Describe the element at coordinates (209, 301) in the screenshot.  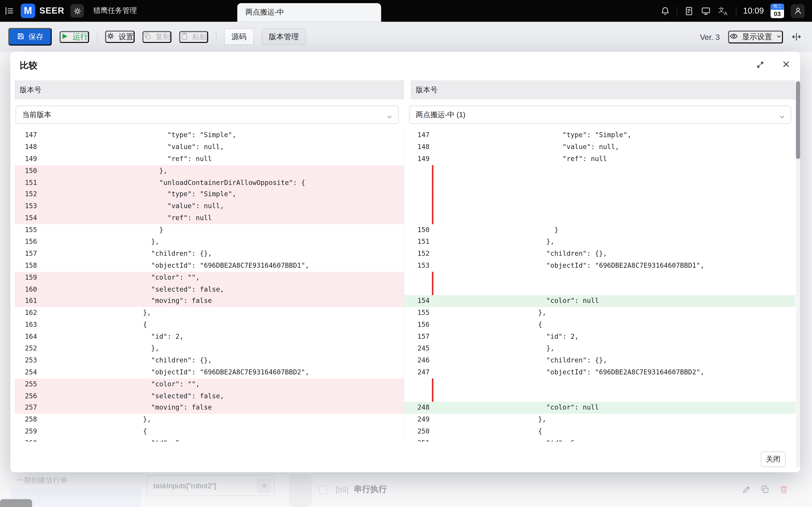
I see `diff-row: 161 "moving": false` at that location.